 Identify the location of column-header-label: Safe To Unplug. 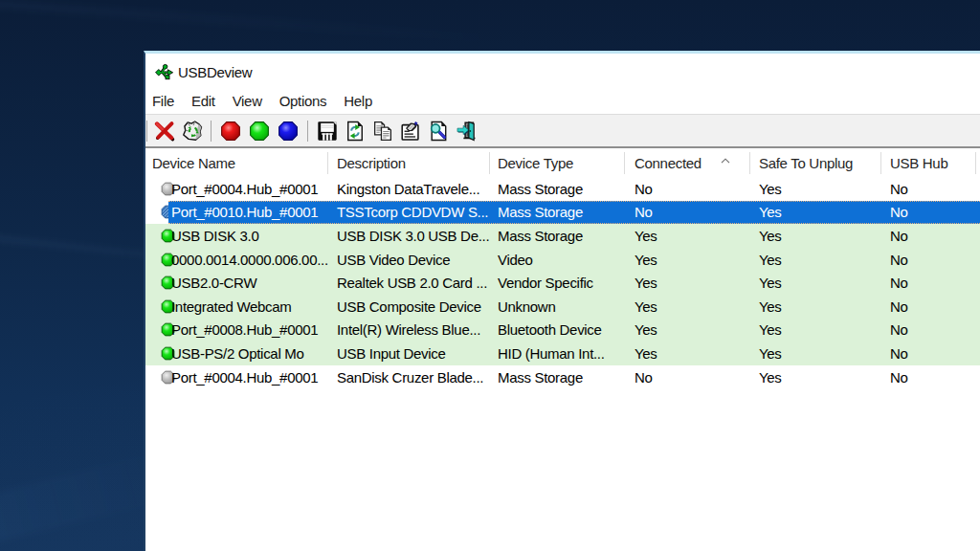
(806, 163).